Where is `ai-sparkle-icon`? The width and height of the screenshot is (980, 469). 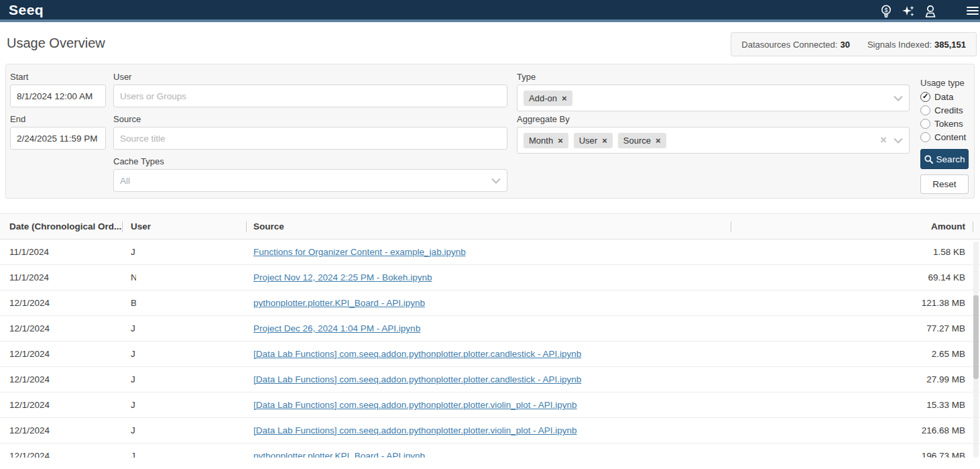
ai-sparkle-icon is located at coordinates (908, 11).